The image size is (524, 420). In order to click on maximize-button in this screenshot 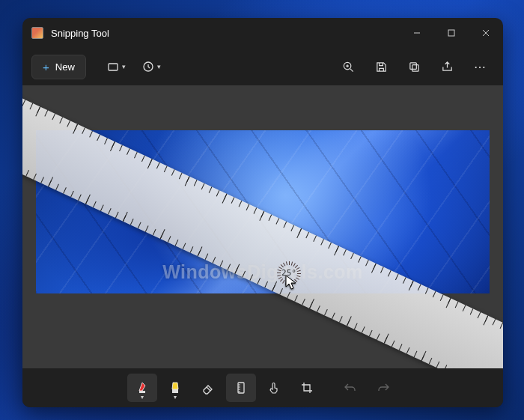, I will do `click(451, 33)`.